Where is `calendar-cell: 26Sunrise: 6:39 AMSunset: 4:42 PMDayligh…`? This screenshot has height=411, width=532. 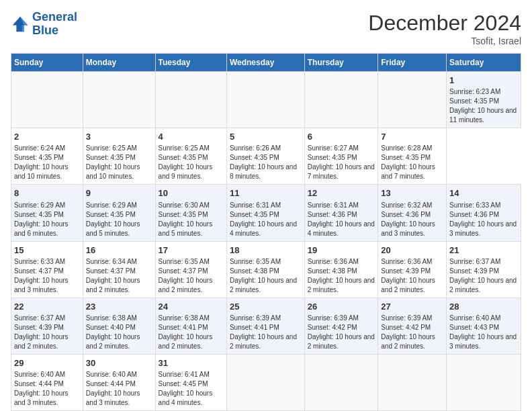
calendar-cell: 26Sunrise: 6:39 AMSunset: 4:42 PMDayligh… is located at coordinates (341, 326).